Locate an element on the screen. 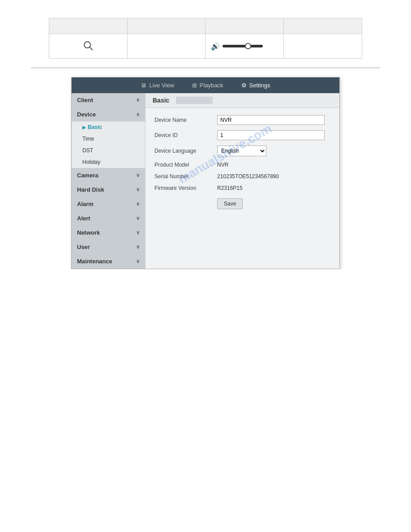 This screenshot has width=411, height=532. firmware-version-label: Firmware Version is located at coordinates (186, 188).